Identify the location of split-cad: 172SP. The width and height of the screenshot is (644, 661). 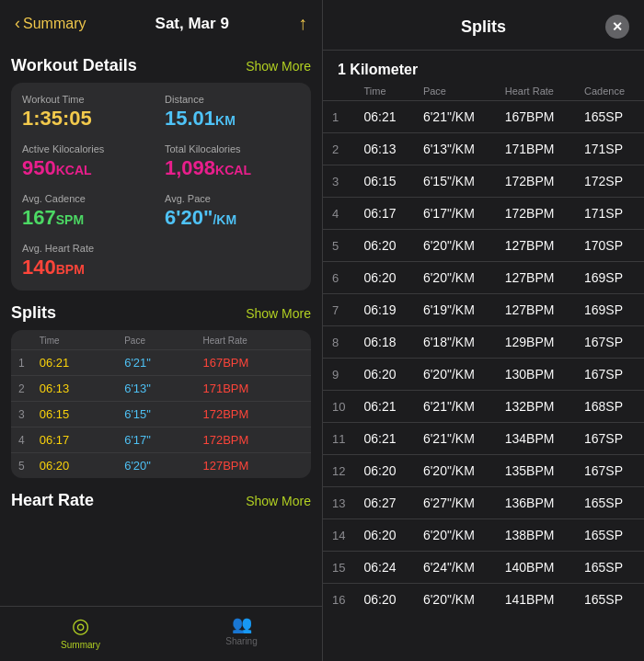
(609, 182).